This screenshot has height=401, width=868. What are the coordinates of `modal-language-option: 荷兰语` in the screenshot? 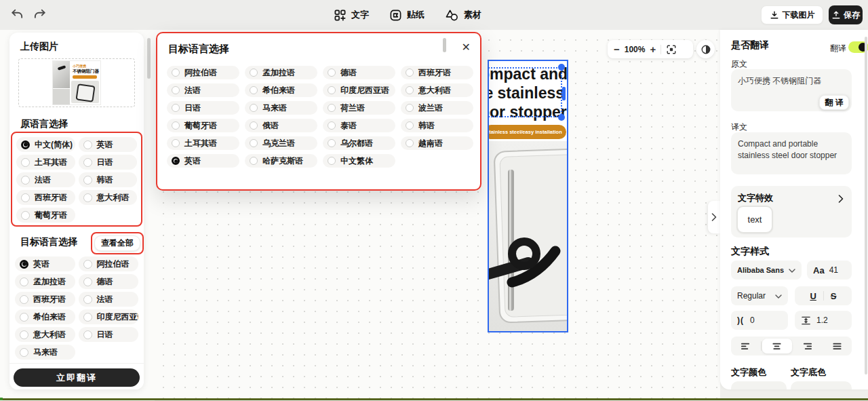 It's located at (359, 108).